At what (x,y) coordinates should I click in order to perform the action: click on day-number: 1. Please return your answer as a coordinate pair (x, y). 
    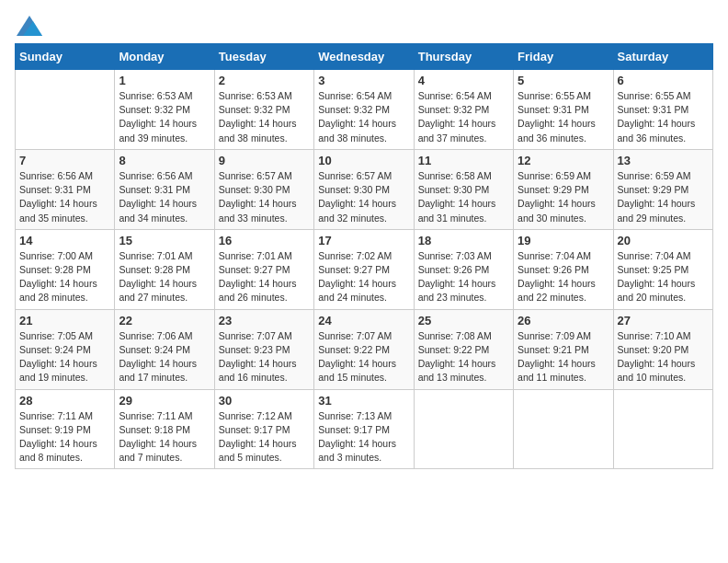
    Looking at the image, I should click on (164, 81).